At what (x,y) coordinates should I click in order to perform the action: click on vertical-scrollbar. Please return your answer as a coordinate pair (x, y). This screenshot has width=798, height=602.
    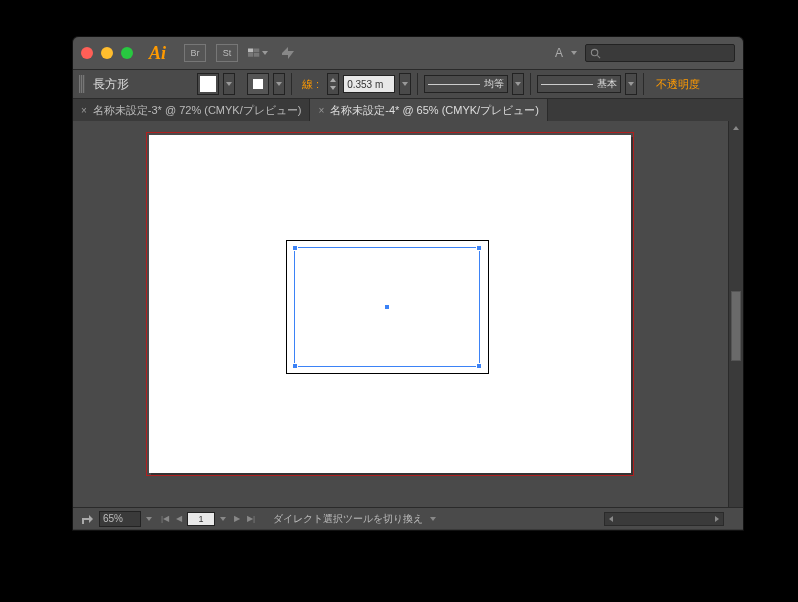
    Looking at the image, I should click on (736, 314).